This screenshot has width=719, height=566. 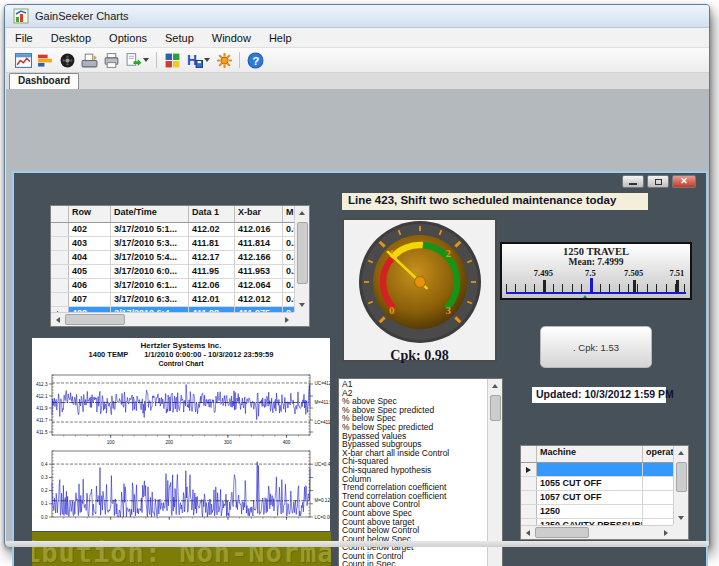 I want to click on travel-gauge: 1250 TRAVEL Mean: 7.4999 7.4957.57.5057.…, so click(x=596, y=271).